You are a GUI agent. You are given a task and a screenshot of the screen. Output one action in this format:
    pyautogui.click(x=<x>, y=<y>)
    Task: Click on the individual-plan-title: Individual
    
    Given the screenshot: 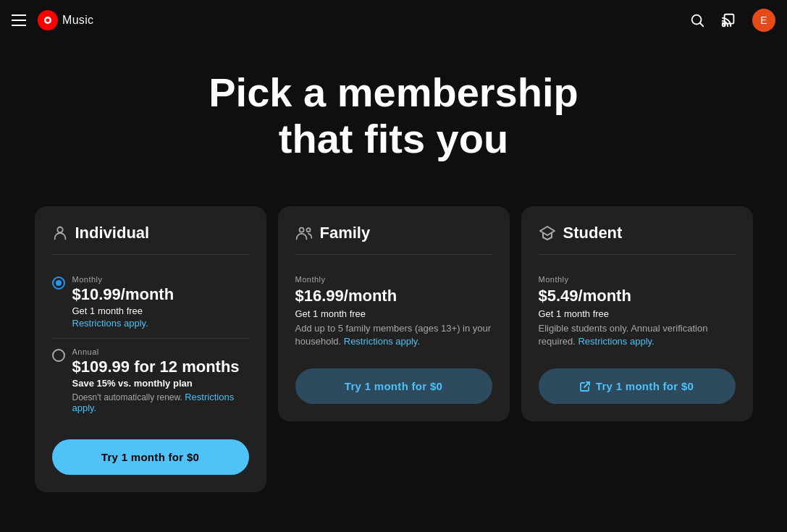 What is the action you would take?
    pyautogui.click(x=113, y=233)
    